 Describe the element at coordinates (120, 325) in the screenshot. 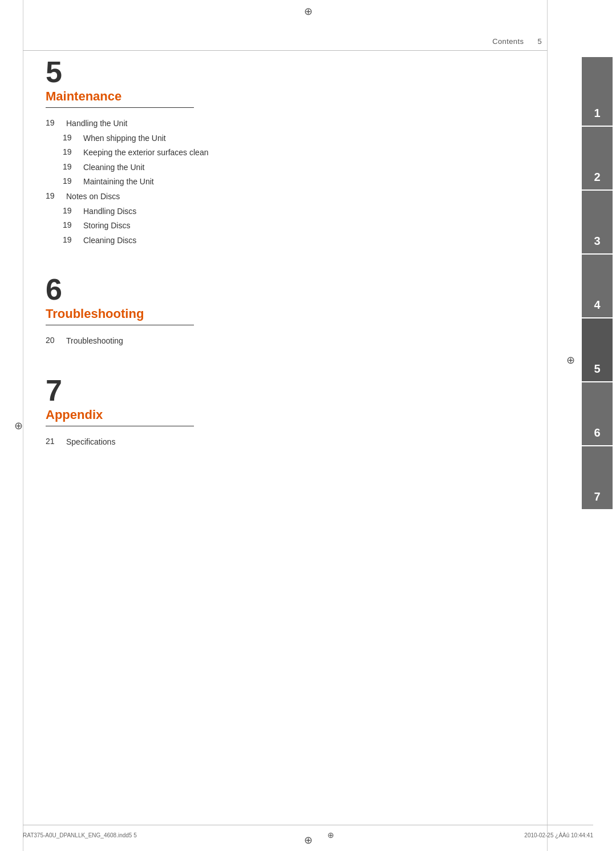

I see `section-6-divider` at that location.